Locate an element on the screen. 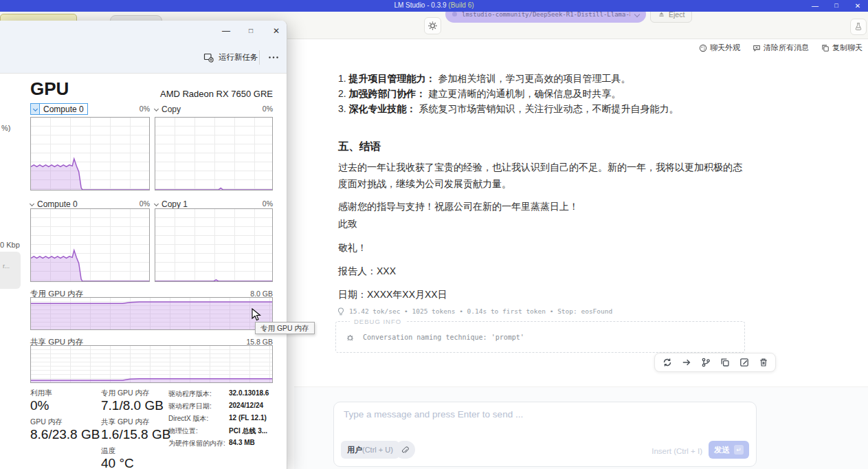 The height and width of the screenshot is (469, 868). continue-button is located at coordinates (686, 363).